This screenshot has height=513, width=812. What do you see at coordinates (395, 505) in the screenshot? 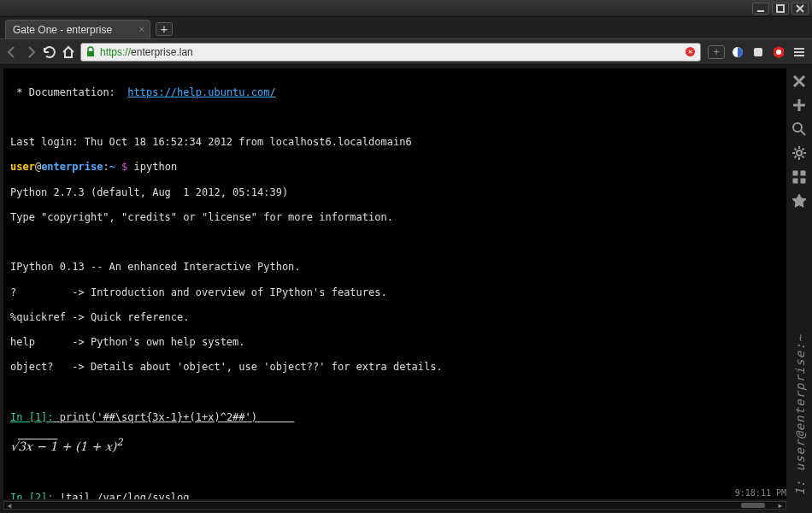
I see `terminal-scrollbar: ◀ ▶` at bounding box center [395, 505].